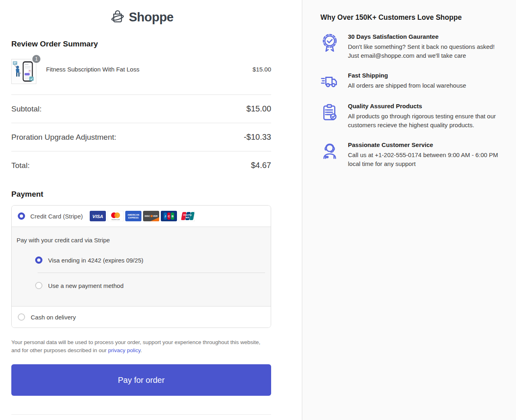 This screenshot has height=420, width=516. Describe the element at coordinates (413, 116) in the screenshot. I see `benefit-quality: Quality Assured Products All products go…` at that location.